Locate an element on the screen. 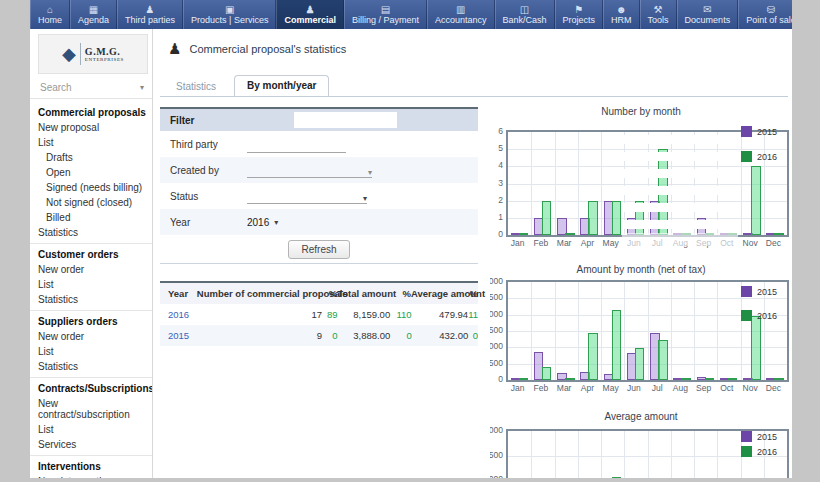 This screenshot has width=820, height=482. menu-item-projects: ⚑Projects is located at coordinates (580, 14).